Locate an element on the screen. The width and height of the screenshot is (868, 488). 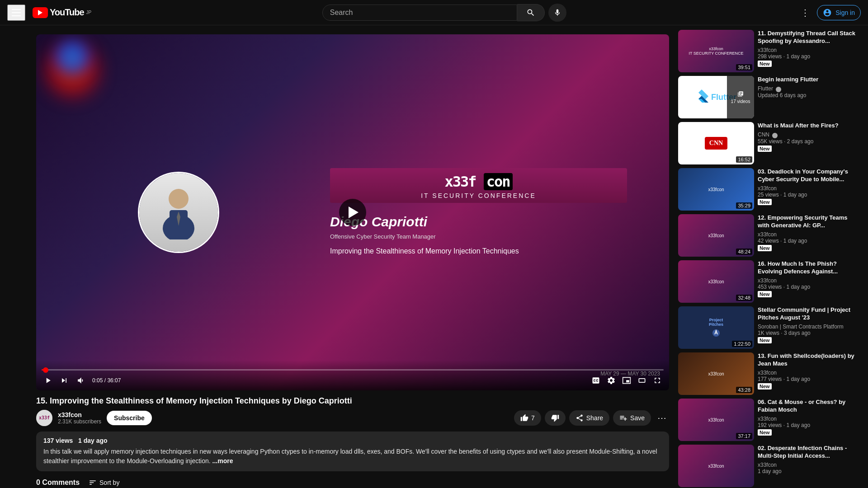
video-stats: 137 views 1 day ago is located at coordinates (353, 441).